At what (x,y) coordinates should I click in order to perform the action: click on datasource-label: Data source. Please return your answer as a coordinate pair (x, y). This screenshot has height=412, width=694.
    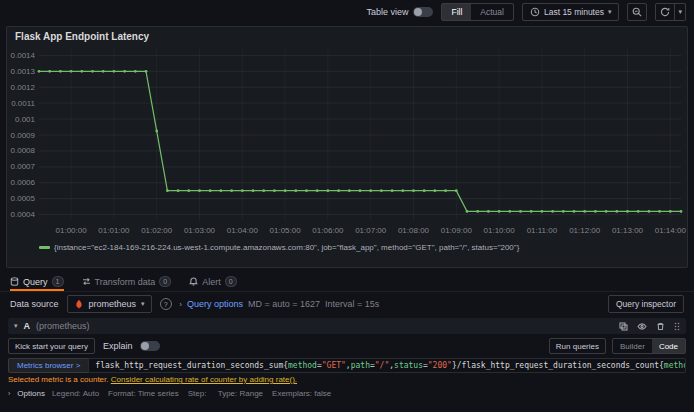
    Looking at the image, I should click on (34, 304).